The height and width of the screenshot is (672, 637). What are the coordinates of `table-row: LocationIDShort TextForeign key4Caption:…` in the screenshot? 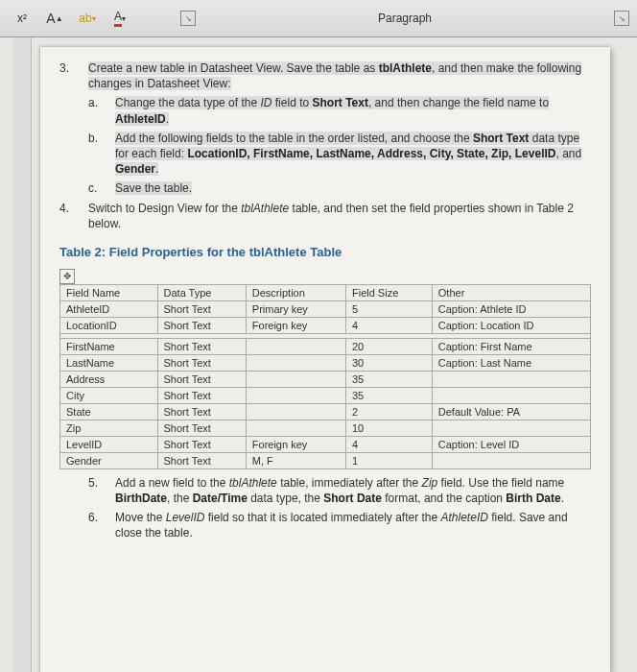 It's located at (326, 324).